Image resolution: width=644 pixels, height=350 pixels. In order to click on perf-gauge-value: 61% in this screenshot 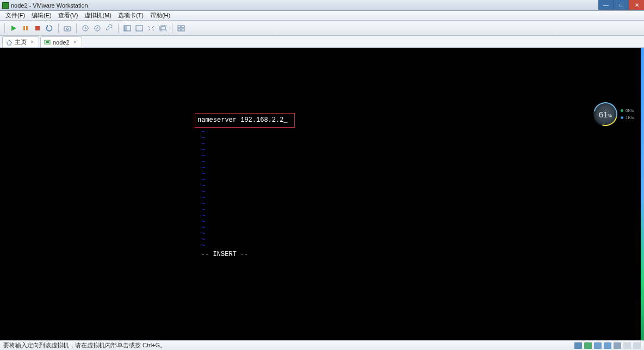, I will do `click(606, 114)`.